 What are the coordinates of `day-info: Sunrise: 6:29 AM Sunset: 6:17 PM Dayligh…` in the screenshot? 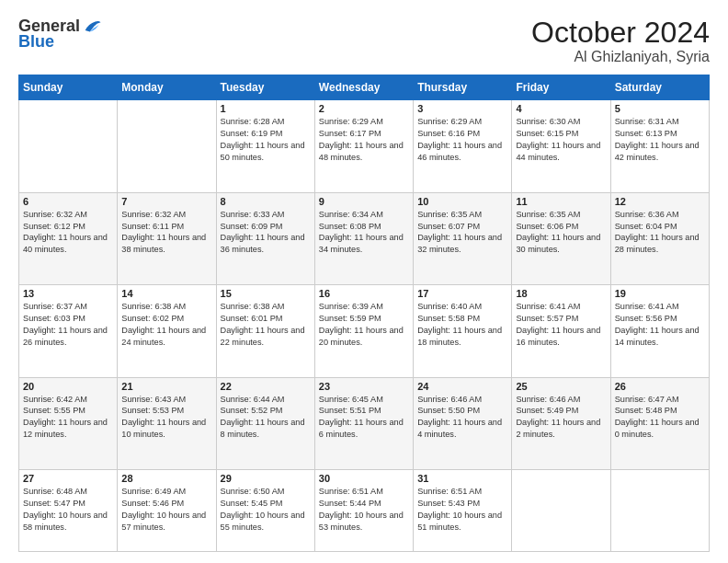 It's located at (364, 140).